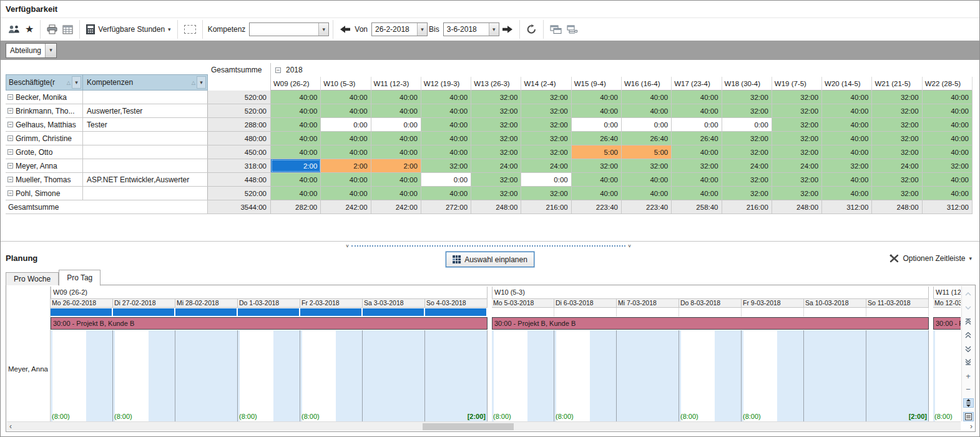 The image size is (980, 437). I want to click on week-column-header: W15 (9-4), so click(597, 84).